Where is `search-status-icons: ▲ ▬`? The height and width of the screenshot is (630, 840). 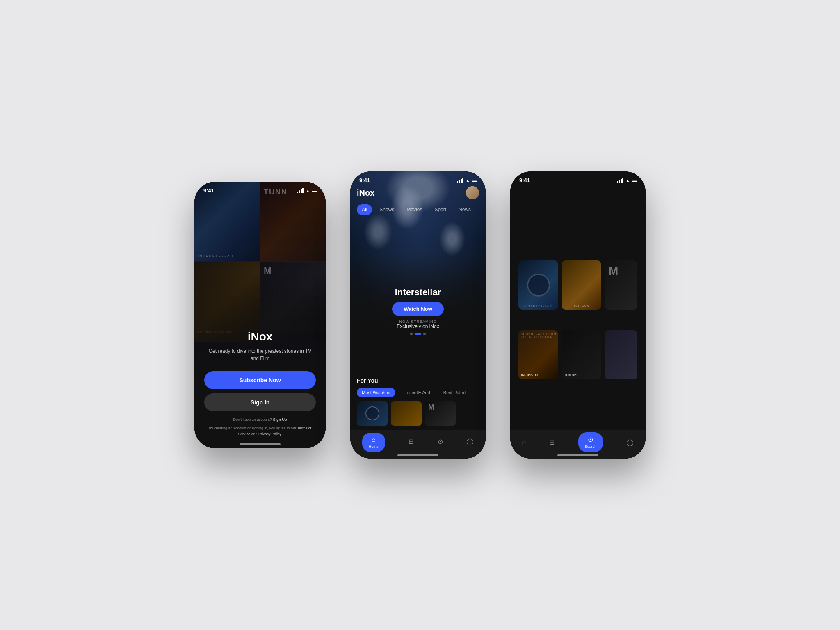 search-status-icons: ▲ ▬ is located at coordinates (627, 180).